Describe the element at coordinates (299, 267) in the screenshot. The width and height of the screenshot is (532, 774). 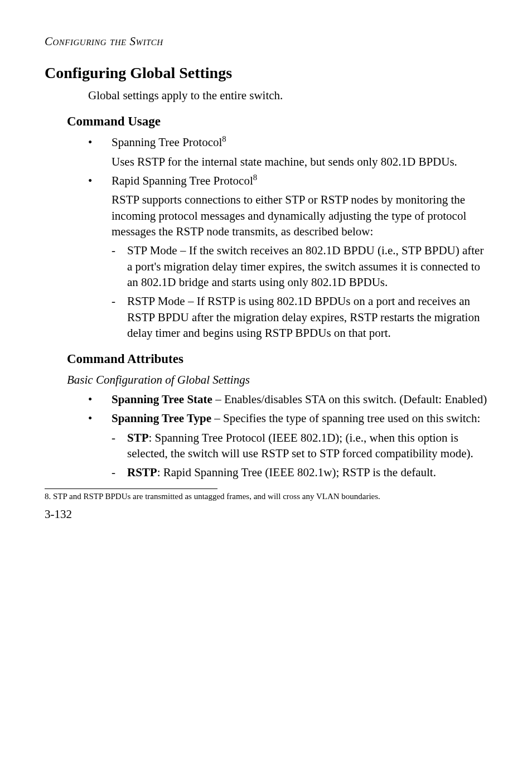
I see `usage-subitem: - STP Mode – If the switch receives an 8…` at that location.